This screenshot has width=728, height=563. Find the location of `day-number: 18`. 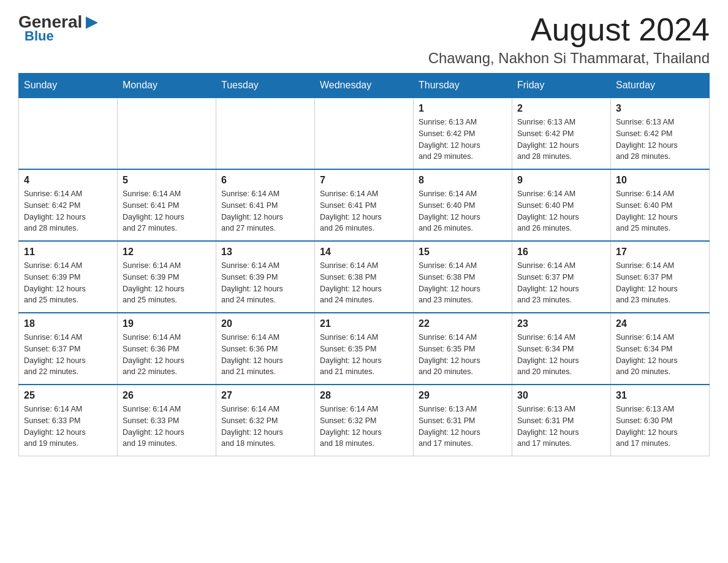

day-number: 18 is located at coordinates (68, 324).